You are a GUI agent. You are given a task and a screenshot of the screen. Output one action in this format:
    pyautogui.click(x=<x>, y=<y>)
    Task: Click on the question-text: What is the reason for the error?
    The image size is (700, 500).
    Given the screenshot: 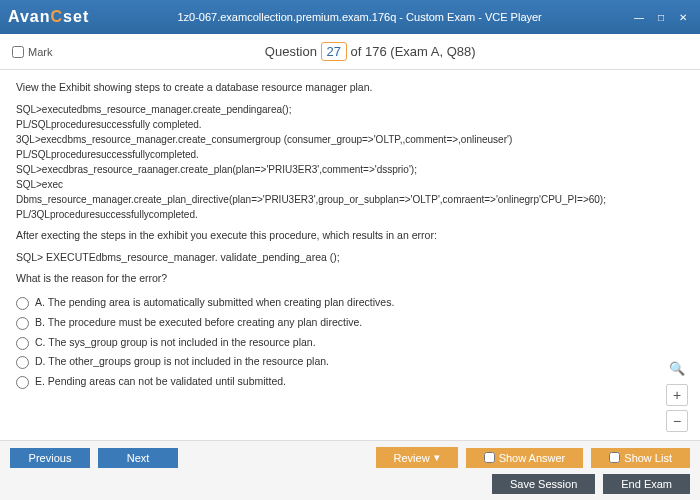 What is the action you would take?
    pyautogui.click(x=350, y=279)
    